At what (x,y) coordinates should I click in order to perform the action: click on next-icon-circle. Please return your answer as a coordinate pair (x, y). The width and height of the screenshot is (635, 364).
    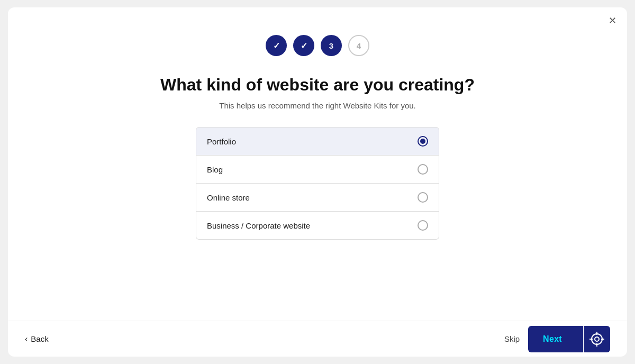
    Looking at the image, I should click on (597, 339).